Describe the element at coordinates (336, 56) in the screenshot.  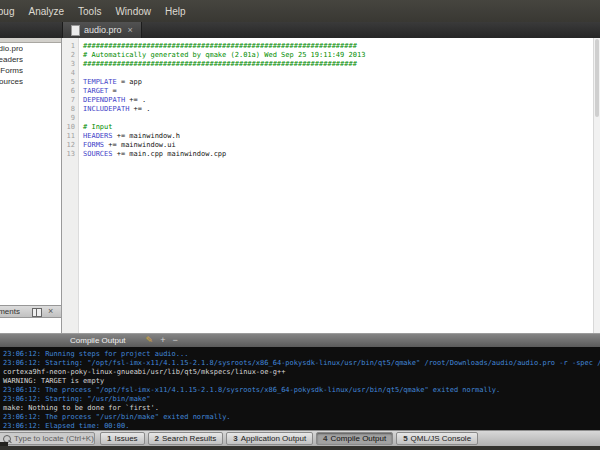
I see `code-line: # Automatically generated by qmake (2.01…` at that location.